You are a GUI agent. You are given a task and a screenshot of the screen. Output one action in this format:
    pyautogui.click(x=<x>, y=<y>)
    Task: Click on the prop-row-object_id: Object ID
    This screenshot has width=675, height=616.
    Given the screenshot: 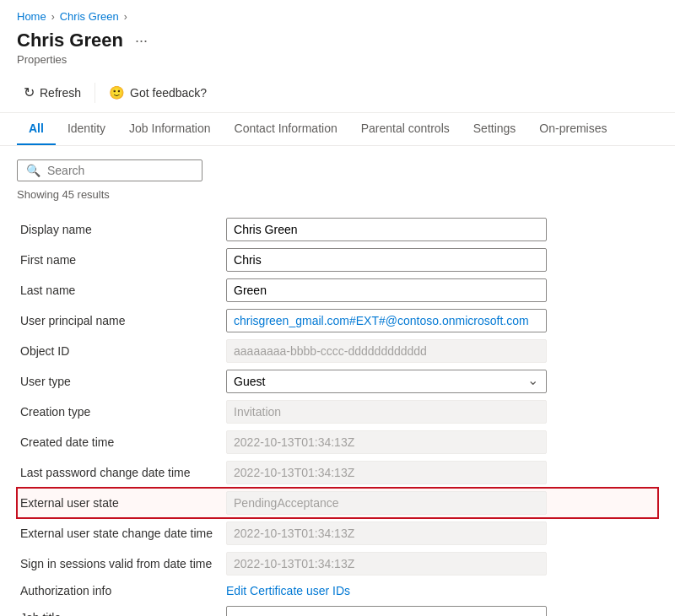 What is the action you would take?
    pyautogui.click(x=338, y=351)
    